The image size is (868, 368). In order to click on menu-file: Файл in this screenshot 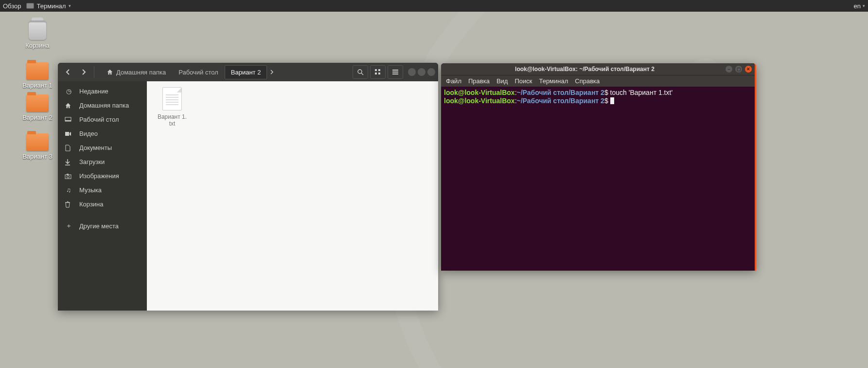, I will do `click(454, 81)`.